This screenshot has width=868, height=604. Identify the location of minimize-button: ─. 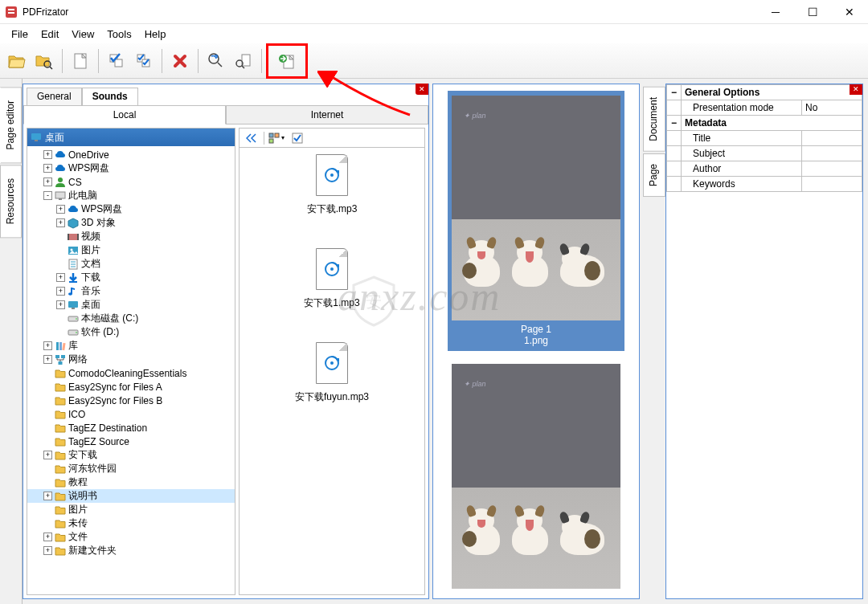
(776, 12).